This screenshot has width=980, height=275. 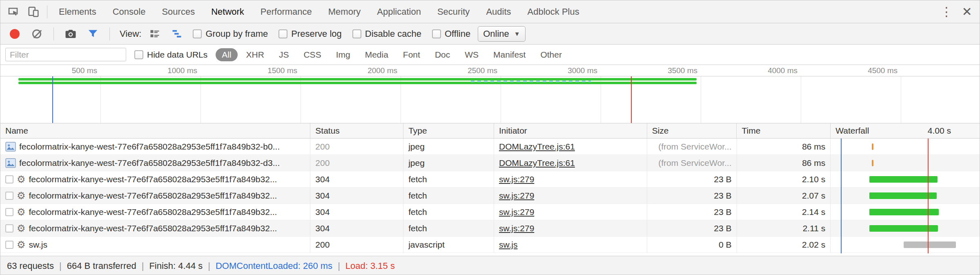 What do you see at coordinates (316, 34) in the screenshot?
I see `checkbox-label: Preserve log` at bounding box center [316, 34].